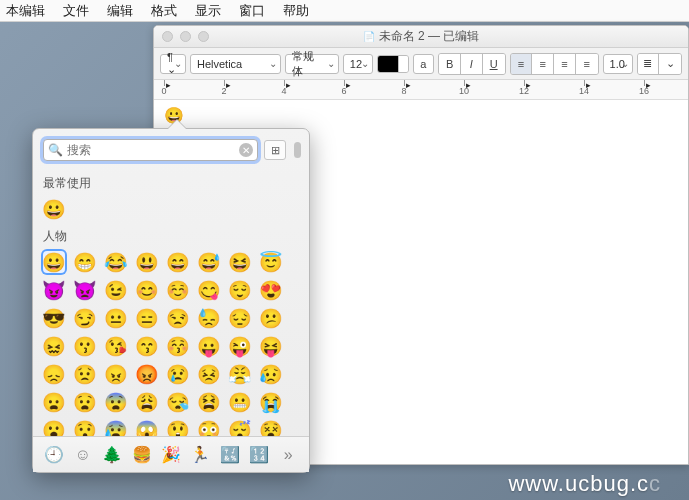 The height and width of the screenshot is (500, 689). What do you see at coordinates (236, 64) in the screenshot?
I see `font-family-select: Helvetica` at bounding box center [236, 64].